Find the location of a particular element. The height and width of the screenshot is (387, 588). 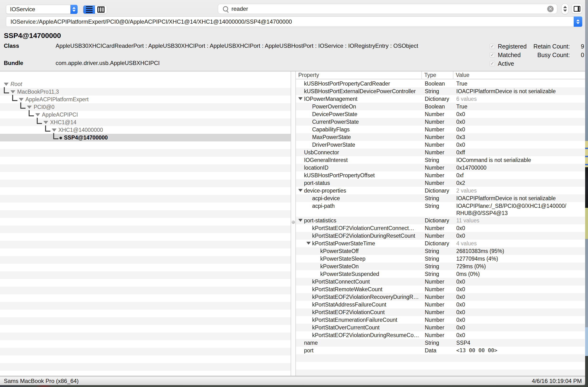

tree-item-pci0-0: PCI0@0 is located at coordinates (145, 107).